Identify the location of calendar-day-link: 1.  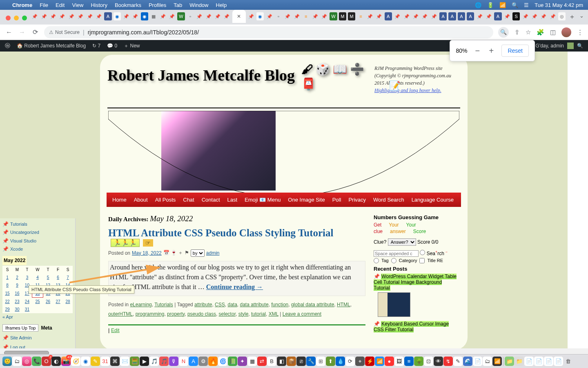
(7, 277).